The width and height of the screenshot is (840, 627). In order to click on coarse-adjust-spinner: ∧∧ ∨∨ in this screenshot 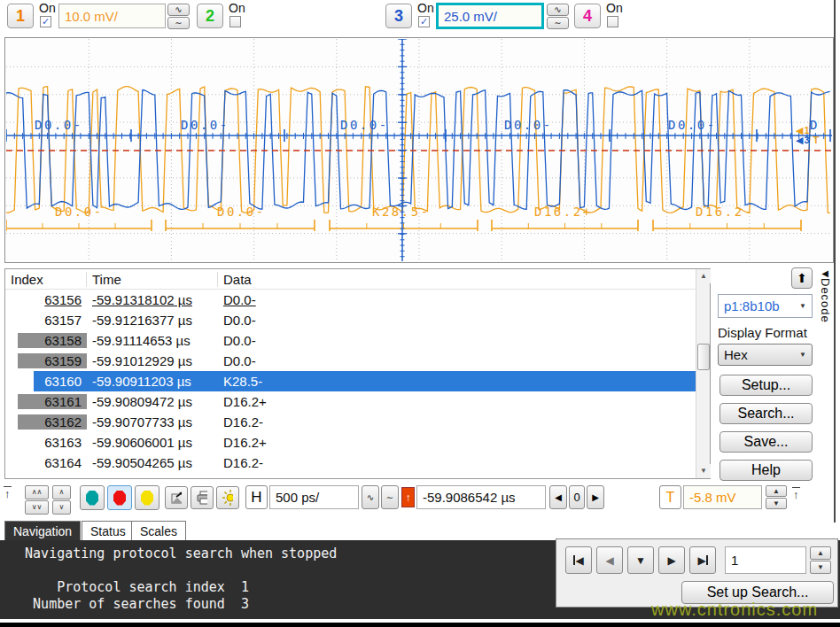, I will do `click(37, 499)`.